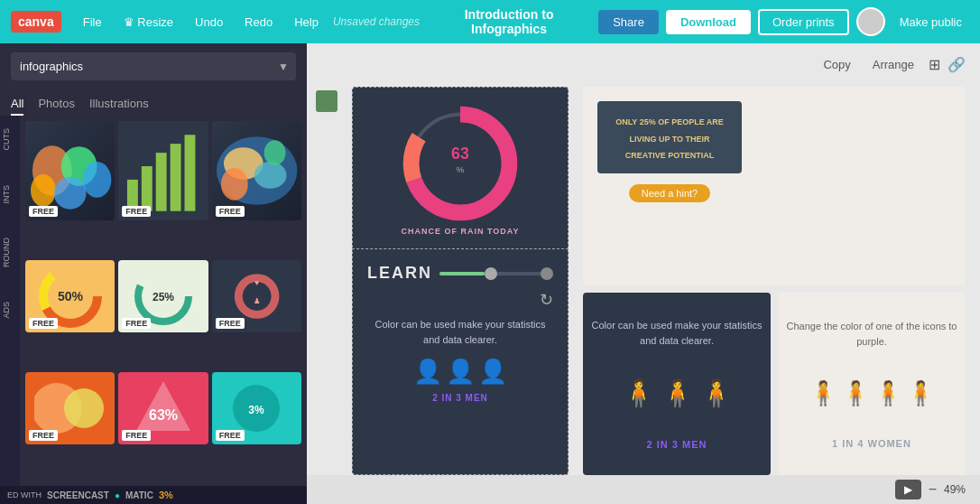 The height and width of the screenshot is (504, 980). Describe the element at coordinates (547, 274) in the screenshot. I see `slider-handle-right` at that location.